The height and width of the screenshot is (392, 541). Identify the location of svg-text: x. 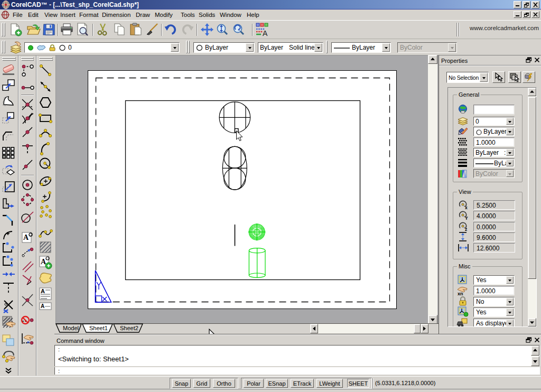
(466, 207).